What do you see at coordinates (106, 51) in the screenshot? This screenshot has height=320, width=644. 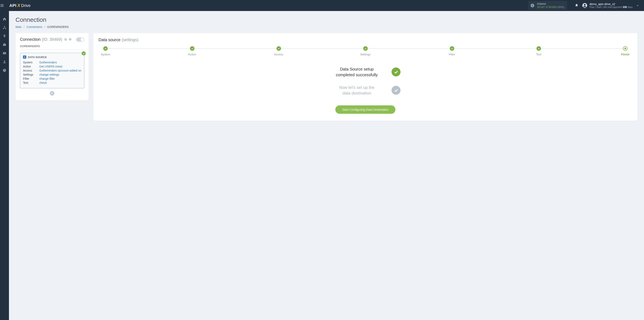 I see `step-system: System` at bounding box center [106, 51].